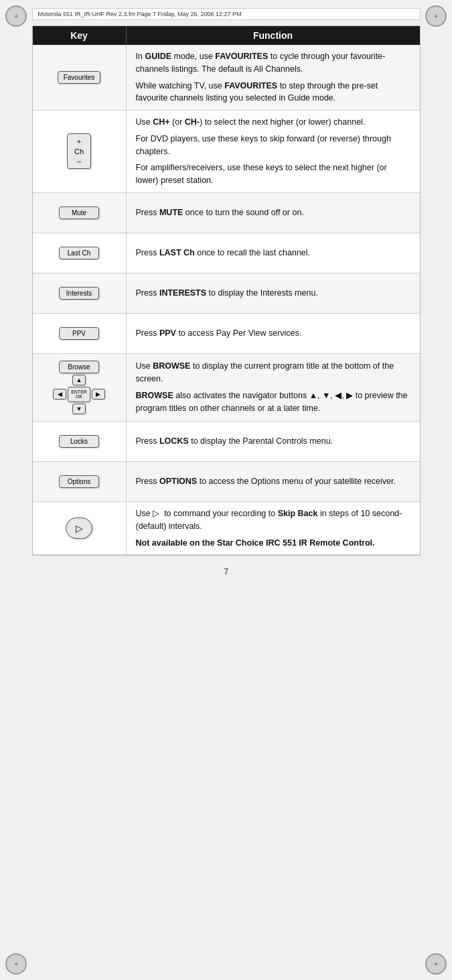  What do you see at coordinates (79, 380) in the screenshot?
I see `nav-up-btn: ▲` at bounding box center [79, 380].